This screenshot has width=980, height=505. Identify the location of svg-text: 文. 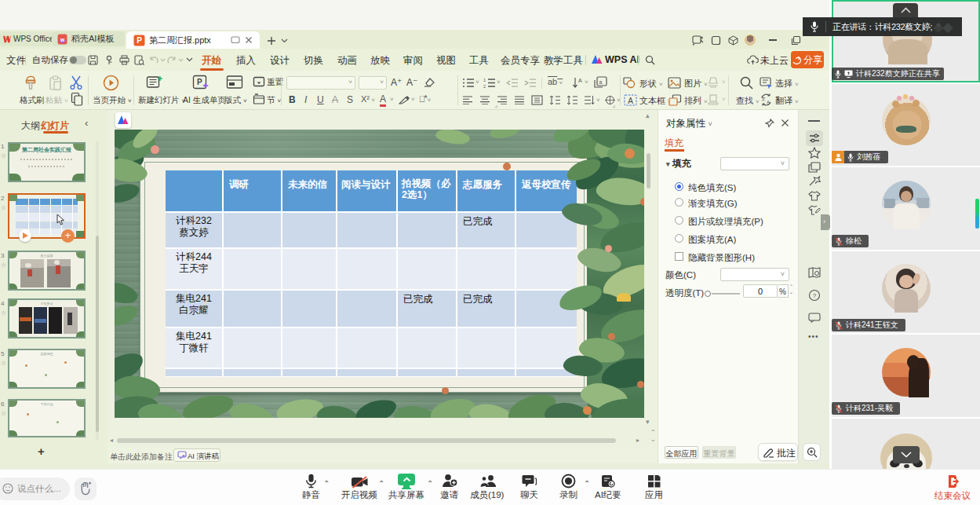
(763, 99).